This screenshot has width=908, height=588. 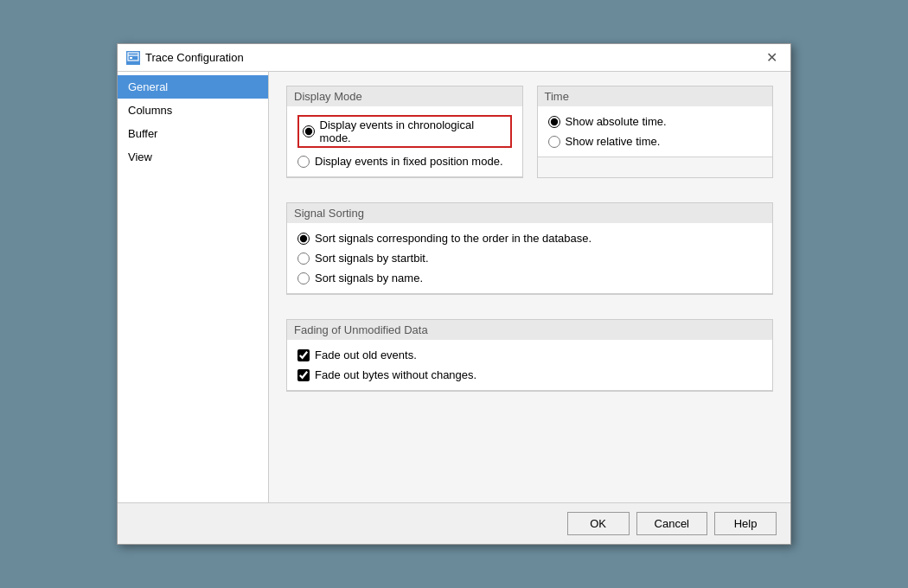 I want to click on time-relative-item: Show relative time., so click(x=655, y=142).